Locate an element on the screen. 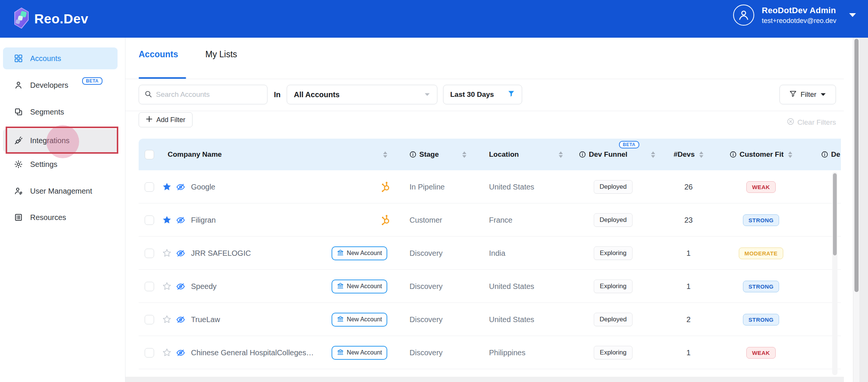 The image size is (868, 382). company-name: TrueLaw is located at coordinates (206, 319).